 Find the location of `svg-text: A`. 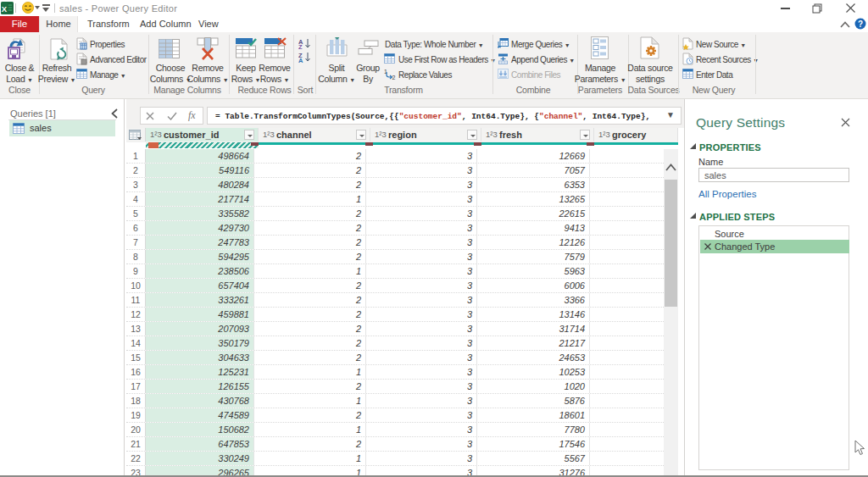

svg-text: A is located at coordinates (301, 59).